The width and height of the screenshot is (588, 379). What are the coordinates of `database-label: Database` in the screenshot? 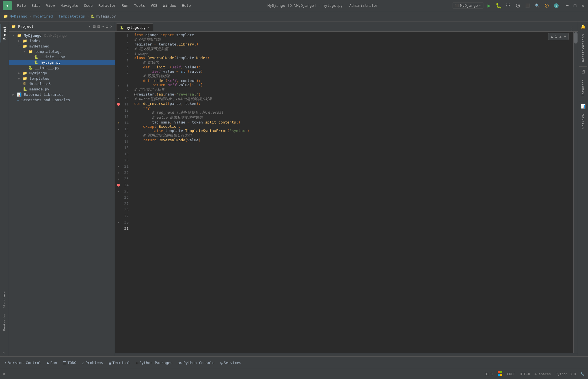 It's located at (583, 88).